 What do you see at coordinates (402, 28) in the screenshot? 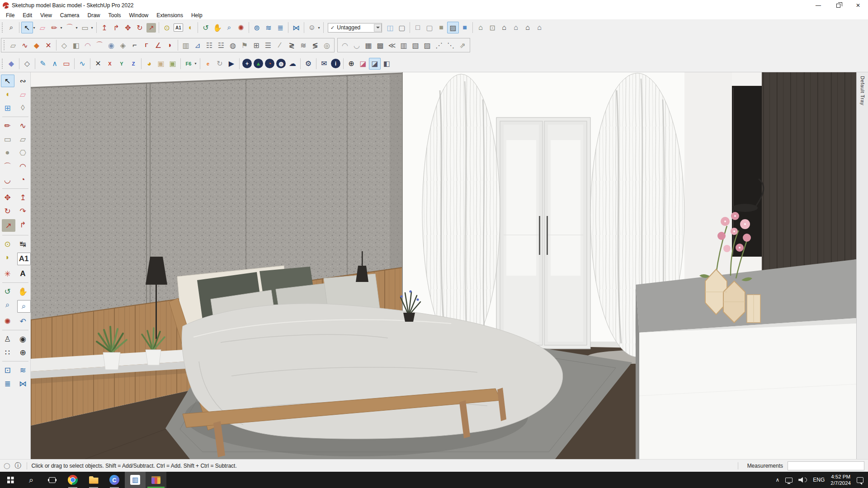
I see `back-edges-style-icon: ▢` at bounding box center [402, 28].